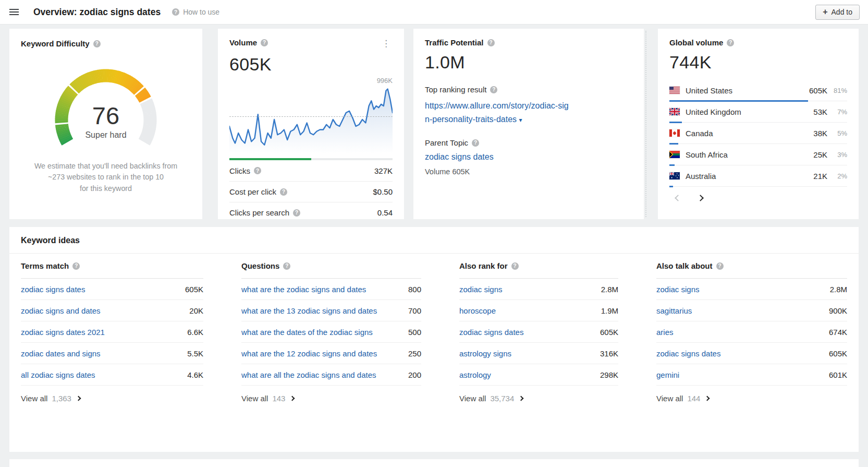  Describe the element at coordinates (63, 332) in the screenshot. I see `keyword-link: zodiac signs dates 2021` at that location.